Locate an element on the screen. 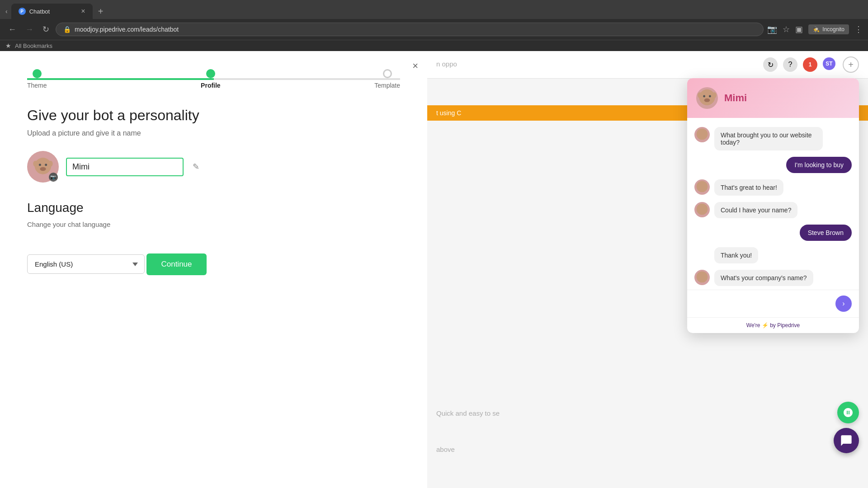 The height and width of the screenshot is (488, 868). camera-badge: 📷 is located at coordinates (53, 177).